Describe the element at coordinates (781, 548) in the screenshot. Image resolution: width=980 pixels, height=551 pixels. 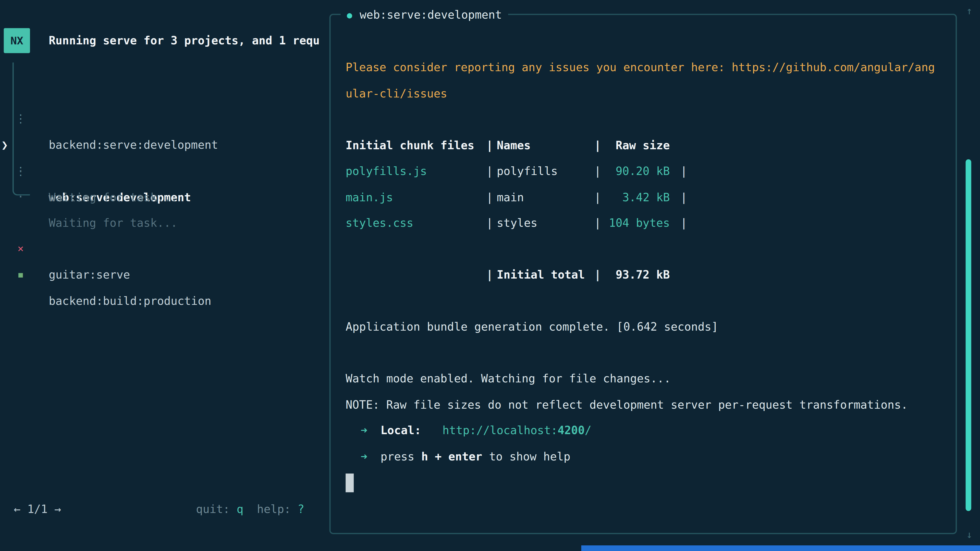
I see `bottom-blue-strip` at that location.